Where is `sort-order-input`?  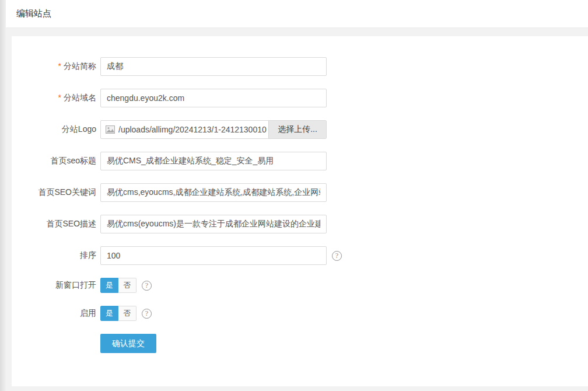 sort-order-input is located at coordinates (214, 256).